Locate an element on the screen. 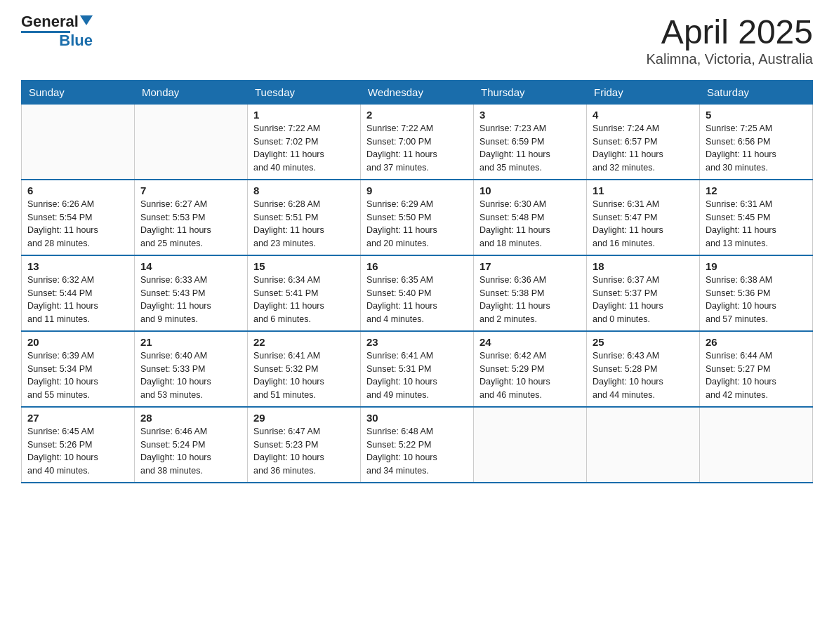 The width and height of the screenshot is (834, 644). day-info: Sunrise: 7:25 AM Sunset: 6:56 PM Dayligh… is located at coordinates (756, 149).